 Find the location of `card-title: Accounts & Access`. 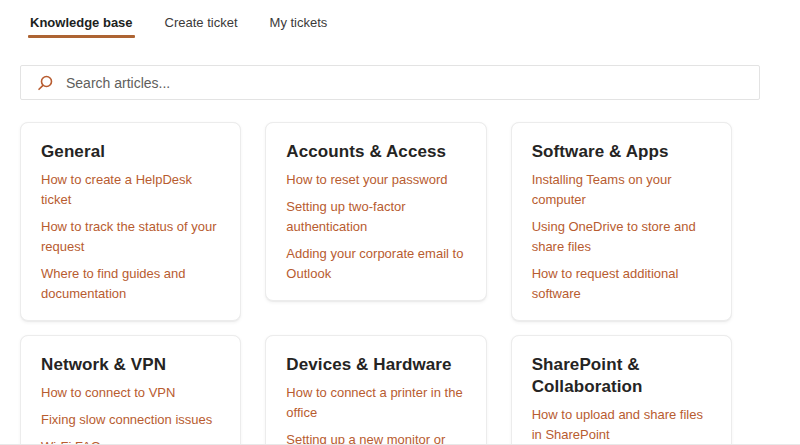

card-title: Accounts & Access is located at coordinates (376, 152).